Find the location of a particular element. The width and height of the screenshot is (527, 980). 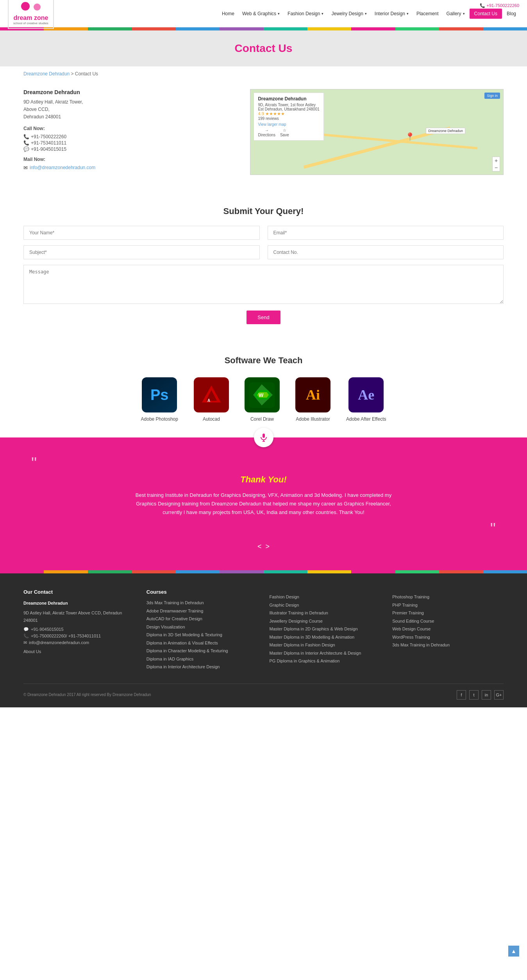

footer-course-item: WordPress Training is located at coordinates (448, 637).